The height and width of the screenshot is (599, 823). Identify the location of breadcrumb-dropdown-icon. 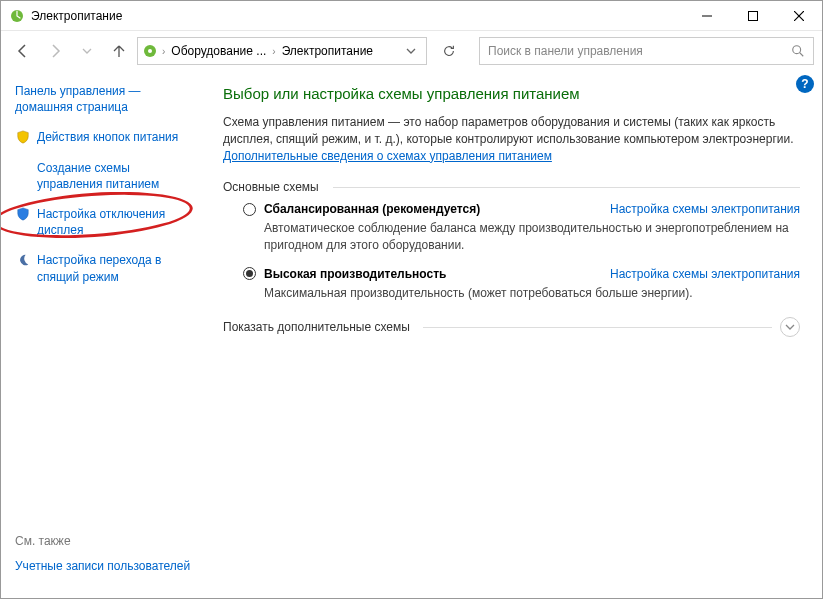
(411, 51).